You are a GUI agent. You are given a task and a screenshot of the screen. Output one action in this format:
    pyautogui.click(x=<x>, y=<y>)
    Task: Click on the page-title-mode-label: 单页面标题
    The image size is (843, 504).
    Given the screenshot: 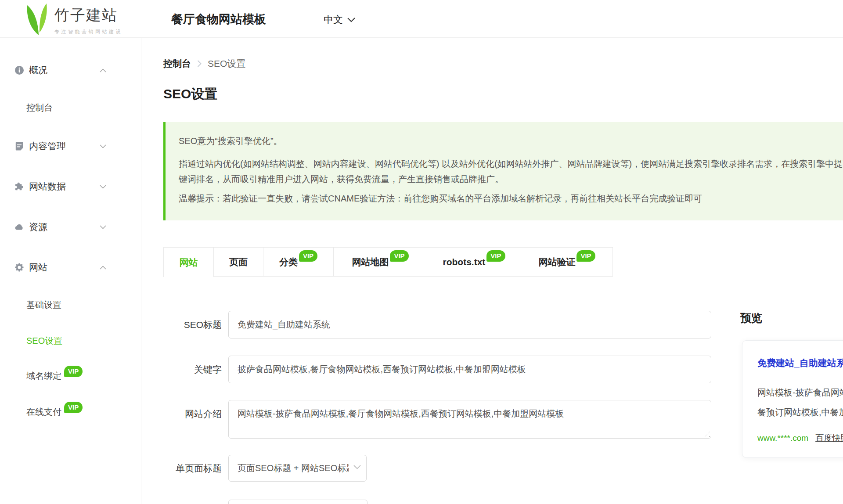 What is the action you would take?
    pyautogui.click(x=184, y=468)
    